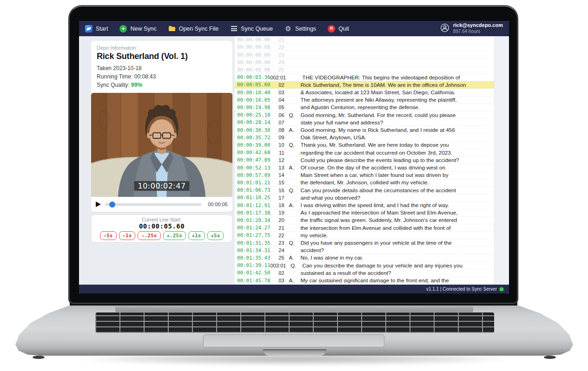  I want to click on settings-icon, so click(288, 29).